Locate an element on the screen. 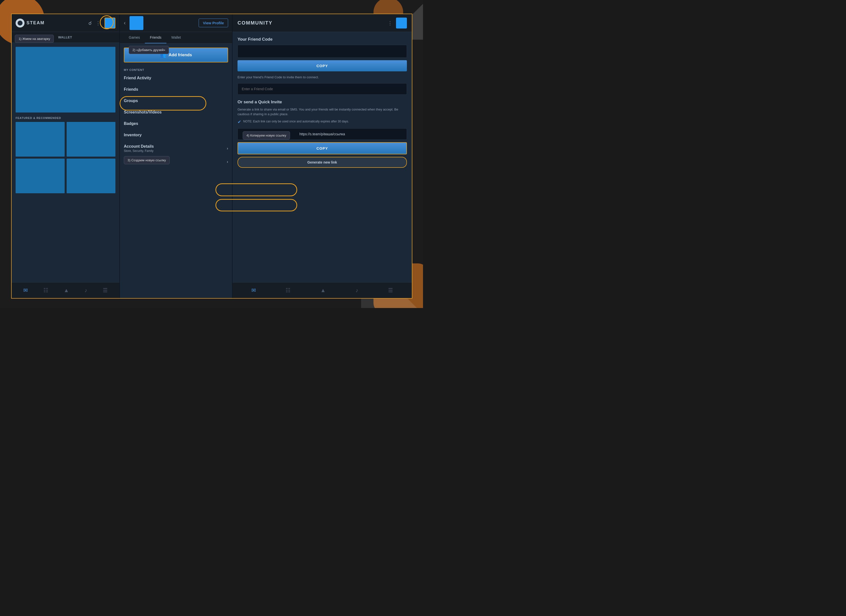 The height and width of the screenshot is (616, 846). quick-invite-note: ✔ NOTE: Each link can only be used once … is located at coordinates (322, 122).